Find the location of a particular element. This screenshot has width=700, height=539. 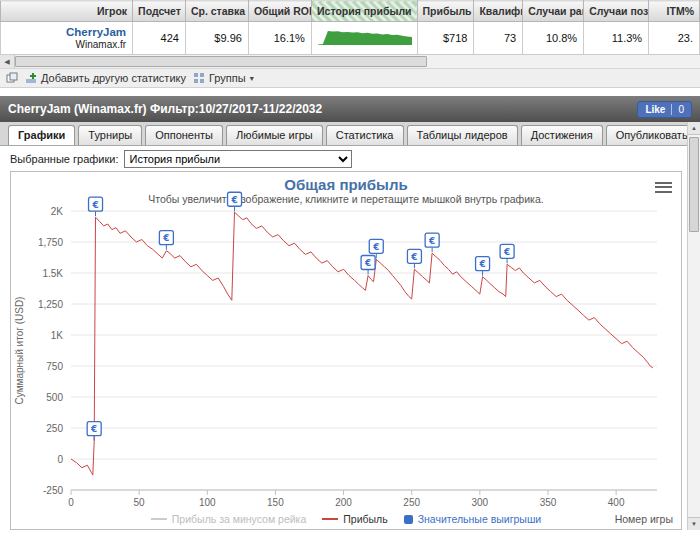

col-profit: Прибыль is located at coordinates (446, 12).